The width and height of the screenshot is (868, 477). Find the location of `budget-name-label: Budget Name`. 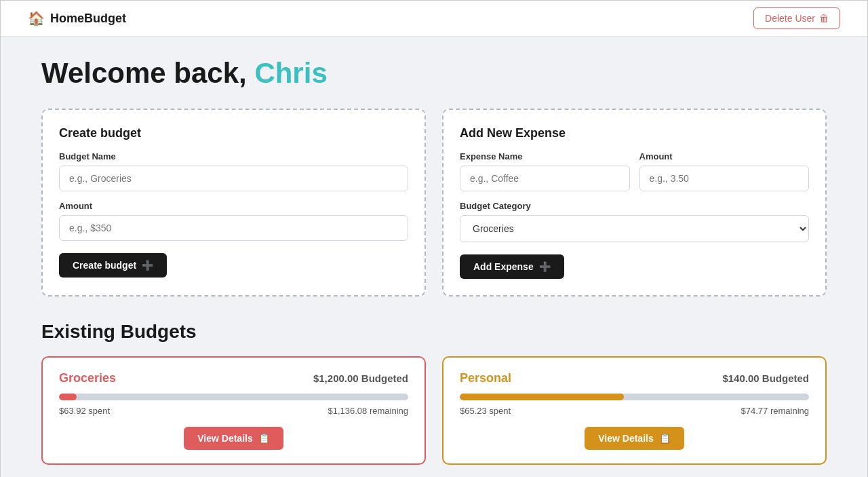

budget-name-label: Budget Name is located at coordinates (233, 156).